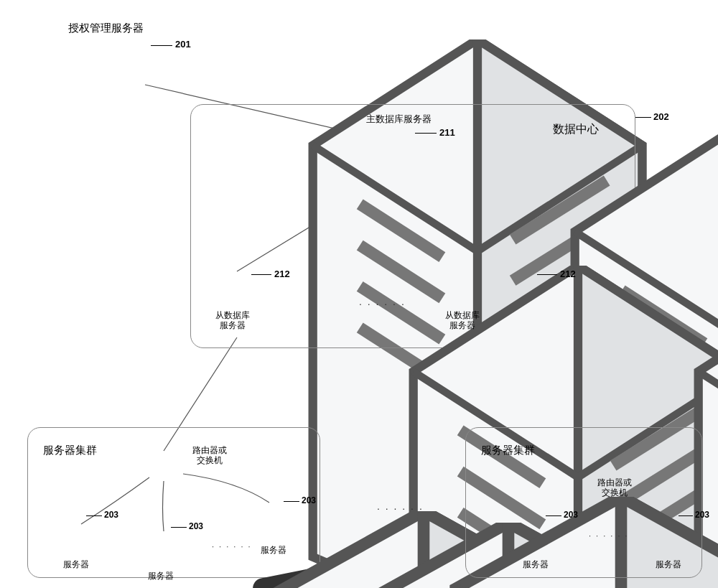 The height and width of the screenshot is (588, 718). Describe the element at coordinates (106, 29) in the screenshot. I see `auth-server-label: 授权管理服务器` at that location.